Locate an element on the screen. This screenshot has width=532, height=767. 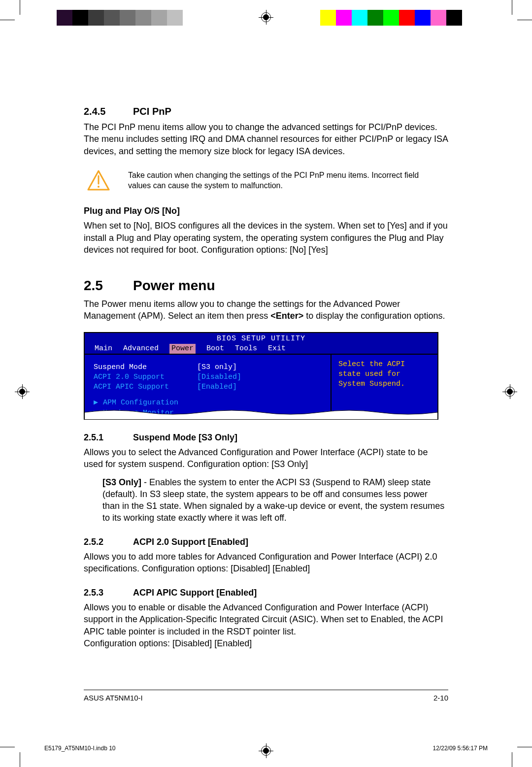
paragraph: The PCI PnP menu items allow you to chan… is located at coordinates (266, 139).